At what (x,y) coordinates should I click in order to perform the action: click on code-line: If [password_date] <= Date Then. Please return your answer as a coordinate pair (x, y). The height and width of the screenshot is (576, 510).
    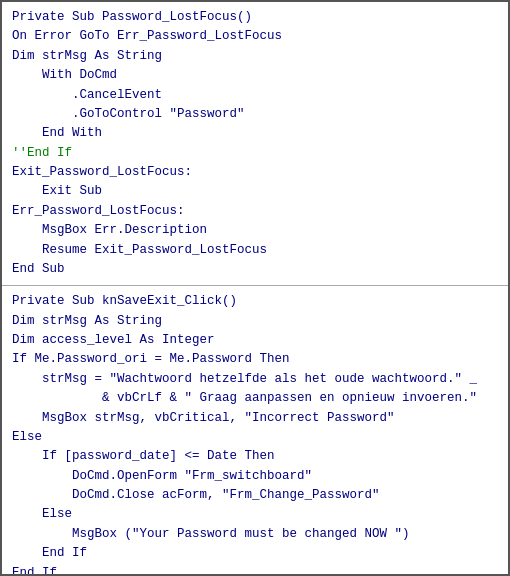
    Looking at the image, I should click on (255, 456).